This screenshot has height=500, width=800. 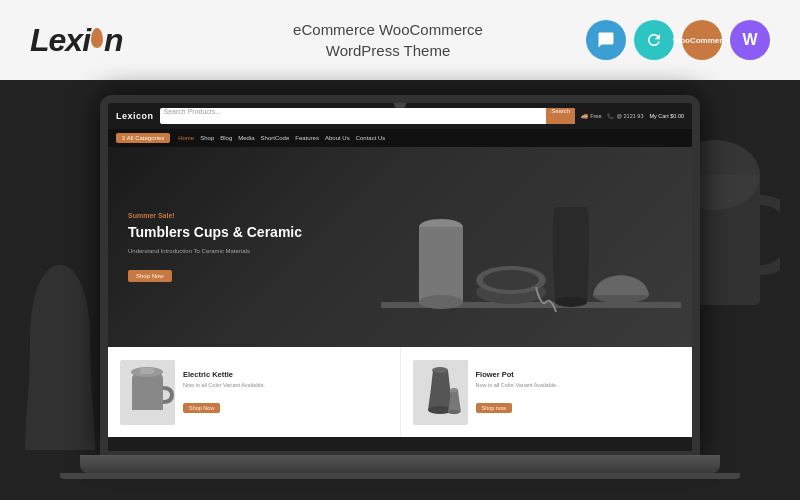 I want to click on flowerpot-shop-button: Shop now, so click(x=494, y=408).